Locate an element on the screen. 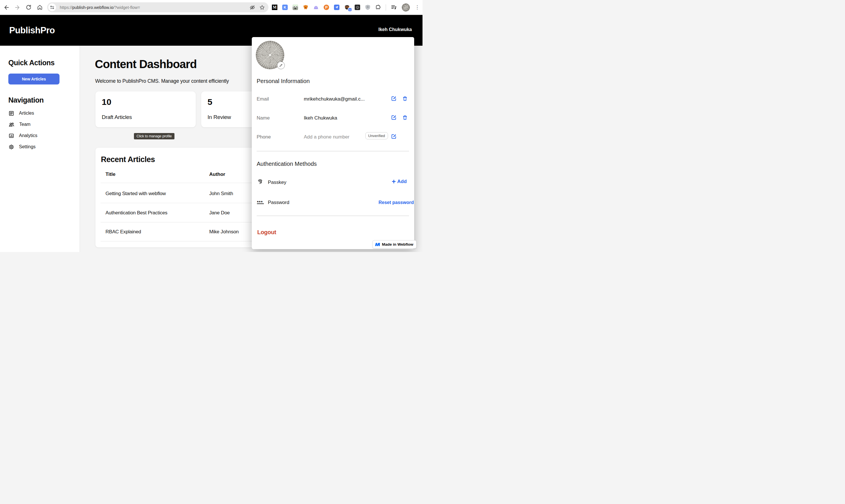  brand-logo: PublishPro is located at coordinates (32, 31).